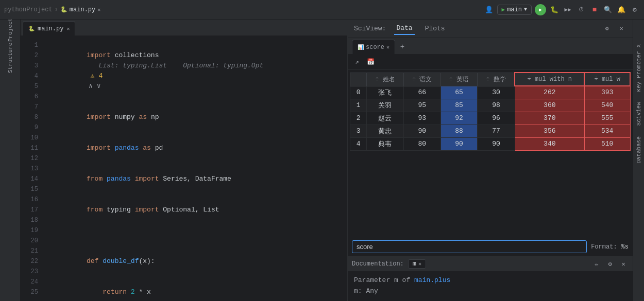 This screenshot has height=301, width=644. I want to click on doc-tab-m: m ✕, so click(417, 264).